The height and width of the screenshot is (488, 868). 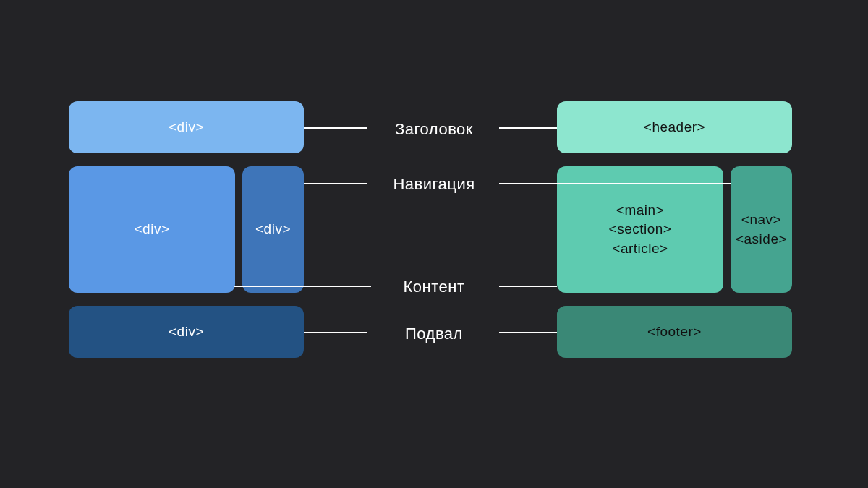 What do you see at coordinates (674, 332) in the screenshot?
I see `footer-box: <footer>` at bounding box center [674, 332].